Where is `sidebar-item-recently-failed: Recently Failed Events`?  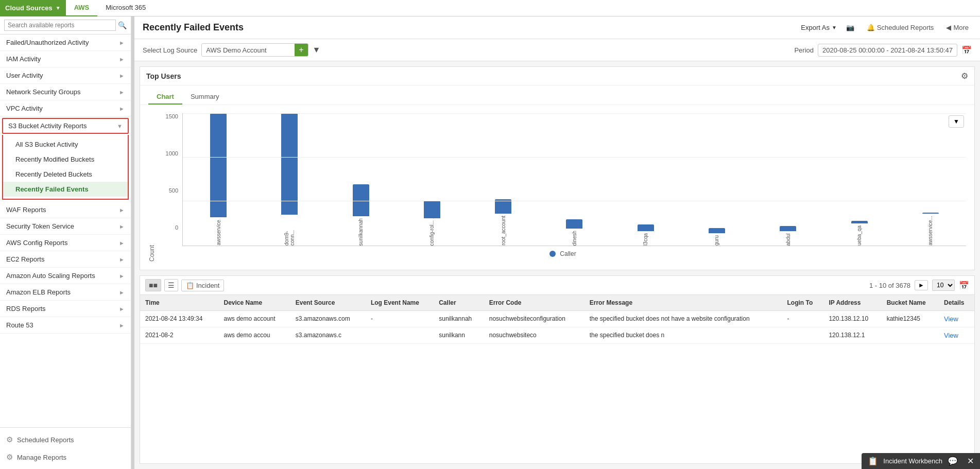
sidebar-item-recently-failed: Recently Failed Events is located at coordinates (65, 189).